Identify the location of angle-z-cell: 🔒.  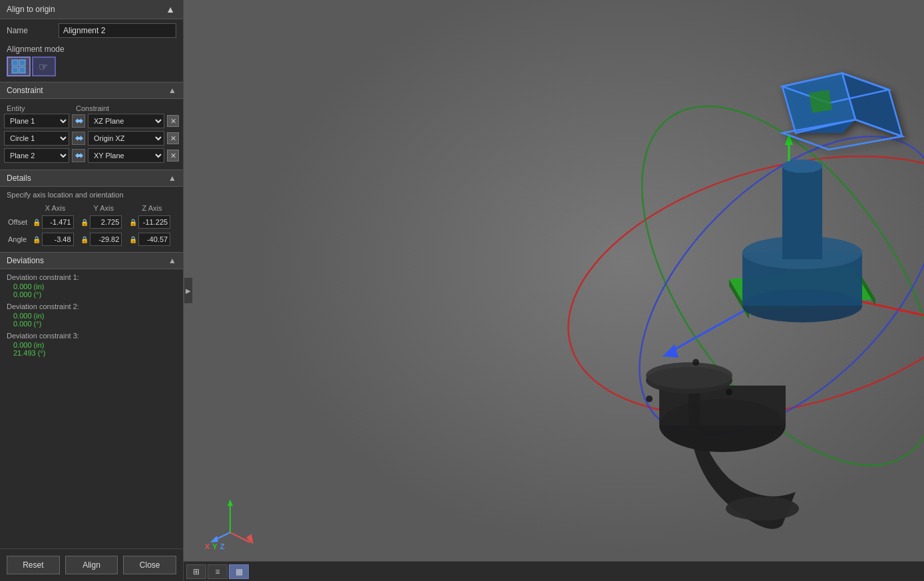
(152, 239).